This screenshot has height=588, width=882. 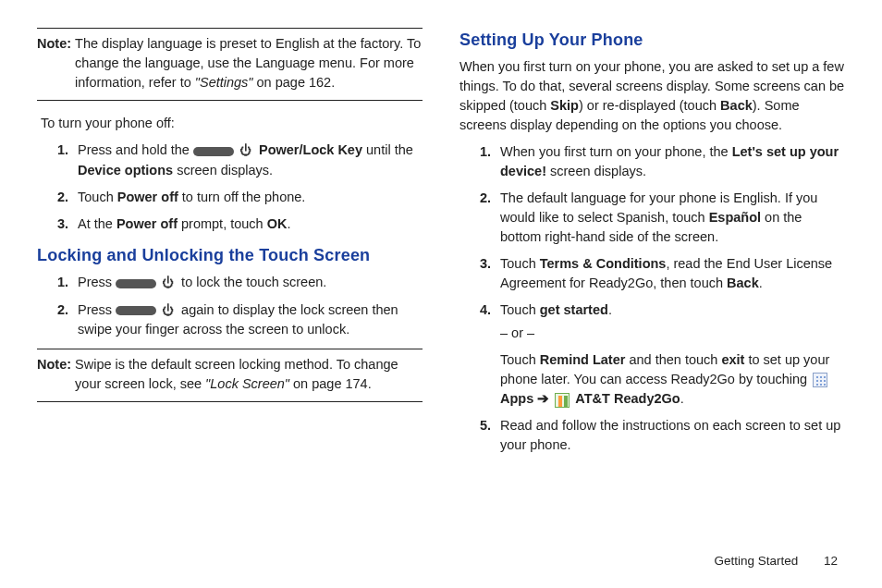 What do you see at coordinates (229, 65) in the screenshot?
I see `note-language: Note: The display language is preset to …` at bounding box center [229, 65].